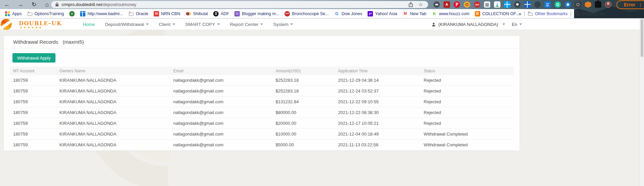 Image resolution: width=644 pixels, height=186 pixels. What do you see at coordinates (303, 102) in the screenshot?
I see `cell-amount-usd: $131232.84` at bounding box center [303, 102].